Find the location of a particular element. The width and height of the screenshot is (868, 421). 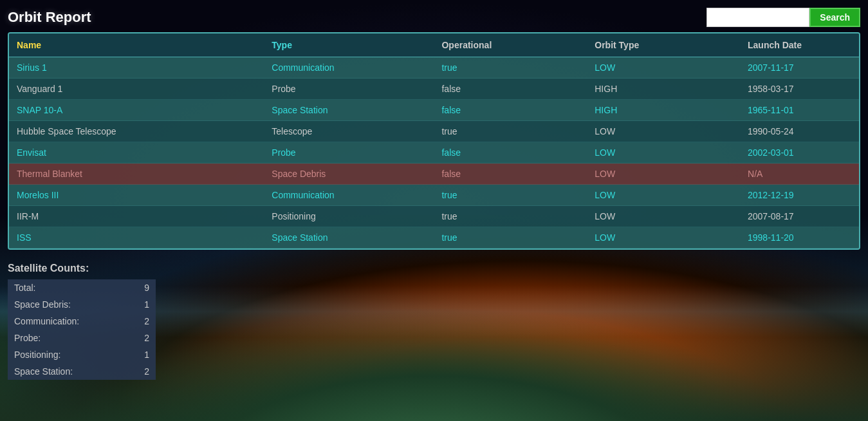

count-label: Communication: is located at coordinates (68, 321).